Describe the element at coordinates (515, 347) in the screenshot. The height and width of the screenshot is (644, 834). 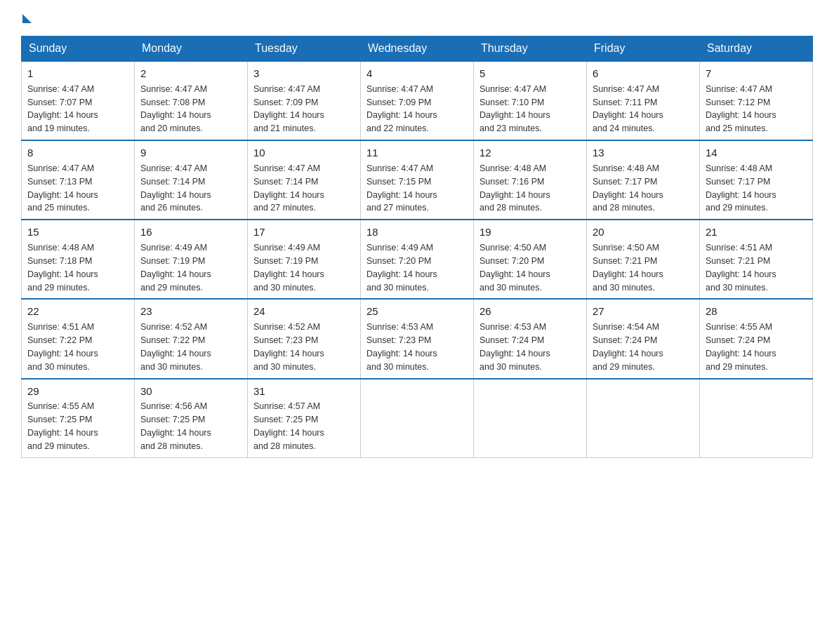
I see `day-info: Sunrise: 4:53 AMSunset: 7:24 PMDaylight:…` at that location.